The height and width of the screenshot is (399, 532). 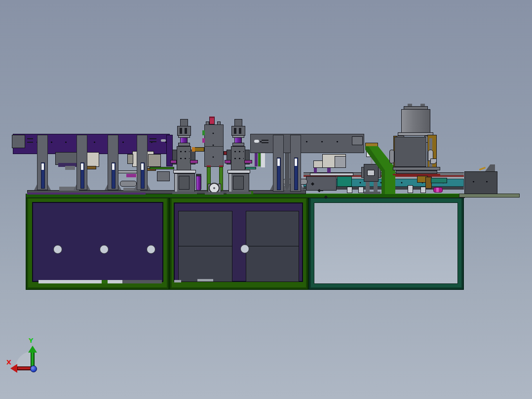 I want to click on conveyor-teal-box, so click(x=344, y=182).